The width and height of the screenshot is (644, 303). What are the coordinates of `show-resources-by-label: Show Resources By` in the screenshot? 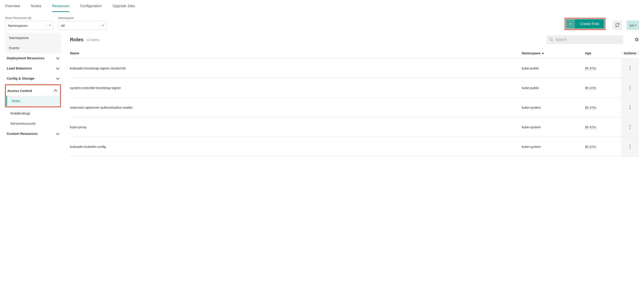 It's located at (29, 18).